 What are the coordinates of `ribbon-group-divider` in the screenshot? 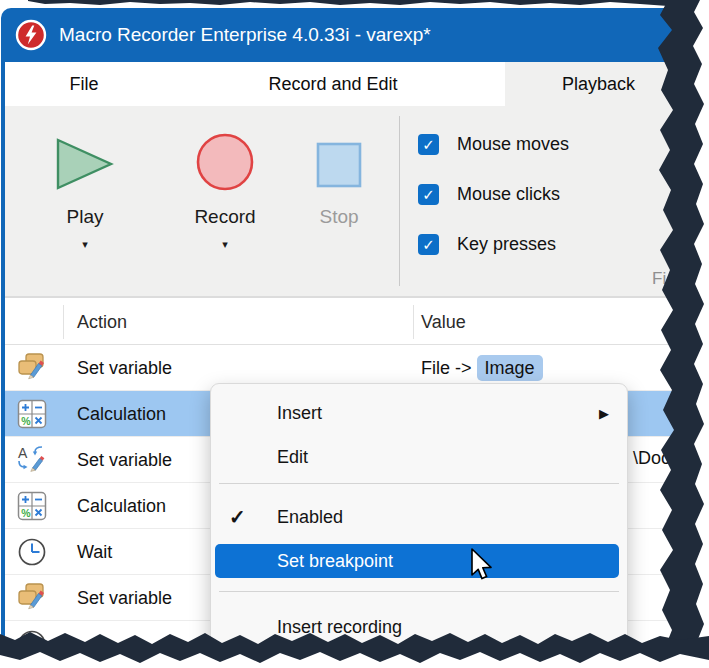 It's located at (400, 201).